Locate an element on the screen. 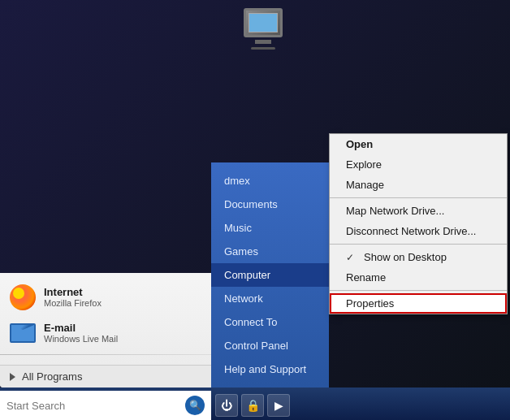  ctx-explore: Explore is located at coordinates (418, 164).